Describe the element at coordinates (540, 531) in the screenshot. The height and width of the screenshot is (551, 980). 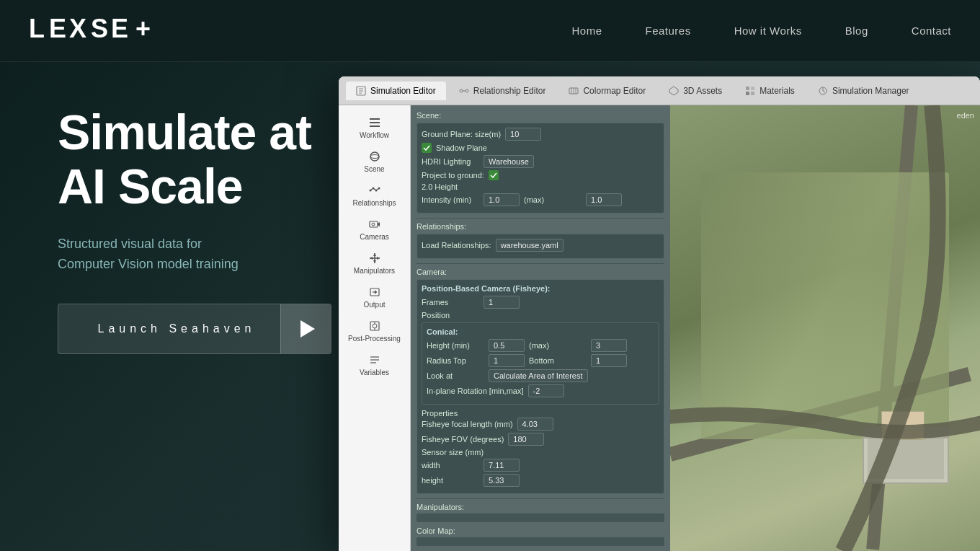
I see `color-map-row: Color Map:` at that location.